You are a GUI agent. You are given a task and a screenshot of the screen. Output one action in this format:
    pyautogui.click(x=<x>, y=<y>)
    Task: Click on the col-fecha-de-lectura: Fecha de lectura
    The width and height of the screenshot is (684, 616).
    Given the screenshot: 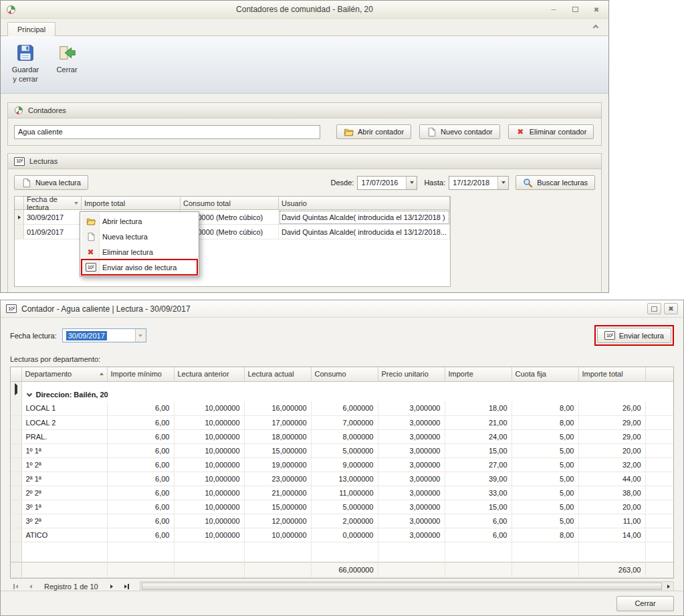 What is the action you would take?
    pyautogui.click(x=53, y=203)
    